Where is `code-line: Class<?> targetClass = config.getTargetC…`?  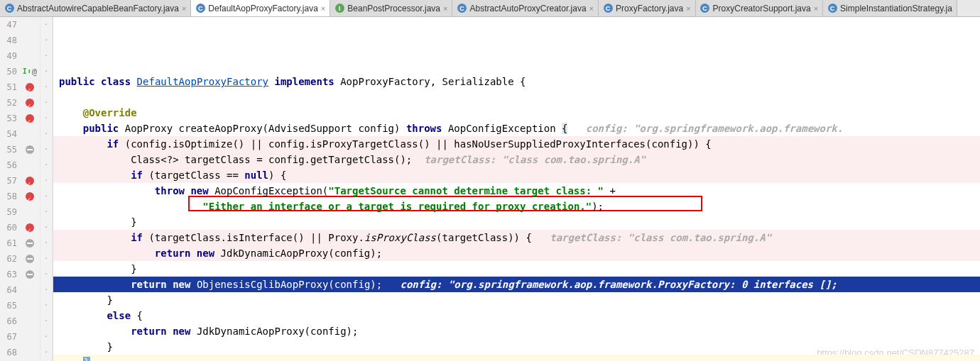 code-line: Class<?> targetClass = config.getTargetC… is located at coordinates (517, 160).